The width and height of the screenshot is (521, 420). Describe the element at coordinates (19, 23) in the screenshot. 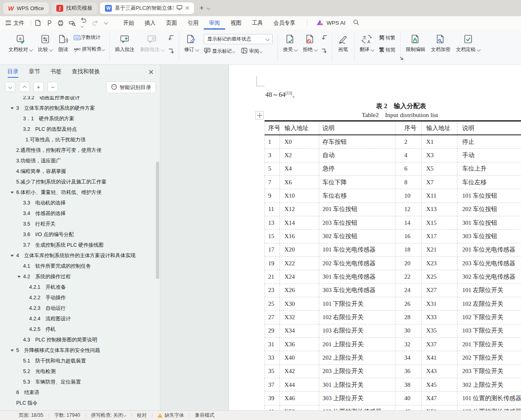

I see `file-menu: 文件` at that location.